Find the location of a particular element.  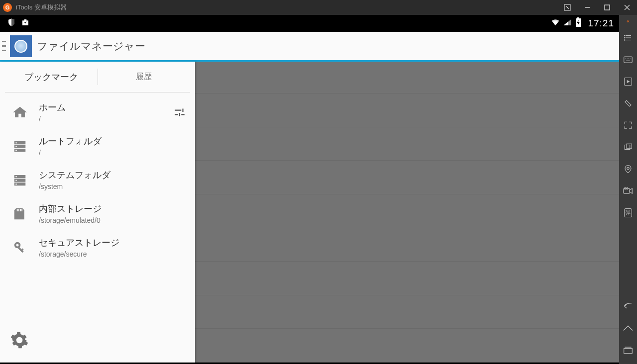

home-icon is located at coordinates (20, 112).